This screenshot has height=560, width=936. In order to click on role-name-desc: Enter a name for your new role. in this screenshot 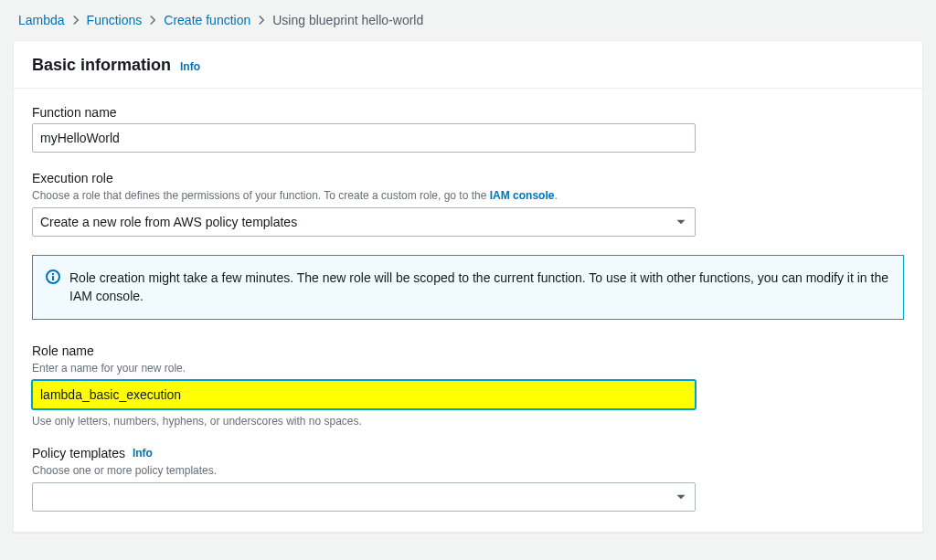, I will do `click(468, 368)`.